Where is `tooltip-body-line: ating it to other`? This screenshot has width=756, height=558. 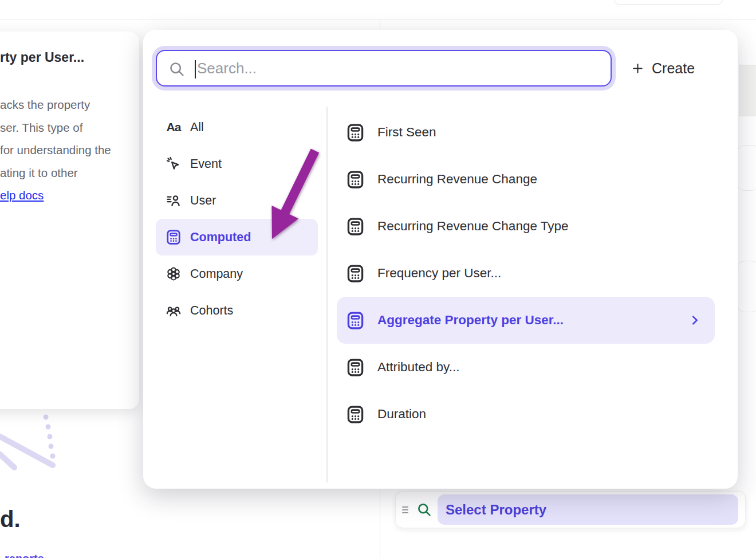
tooltip-body-line: ating it to other is located at coordinates (66, 173).